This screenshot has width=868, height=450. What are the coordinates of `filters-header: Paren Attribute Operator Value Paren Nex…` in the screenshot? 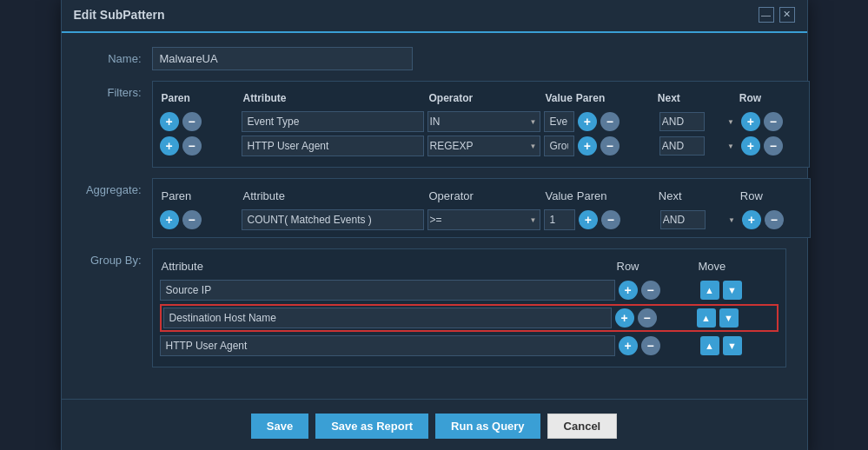 It's located at (481, 98).